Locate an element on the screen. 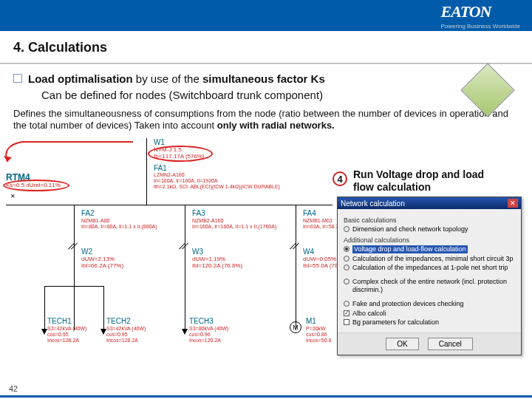  node-w3-data: dUW=1.19% Ibl=120.2A (76.8%) is located at coordinates (217, 263).